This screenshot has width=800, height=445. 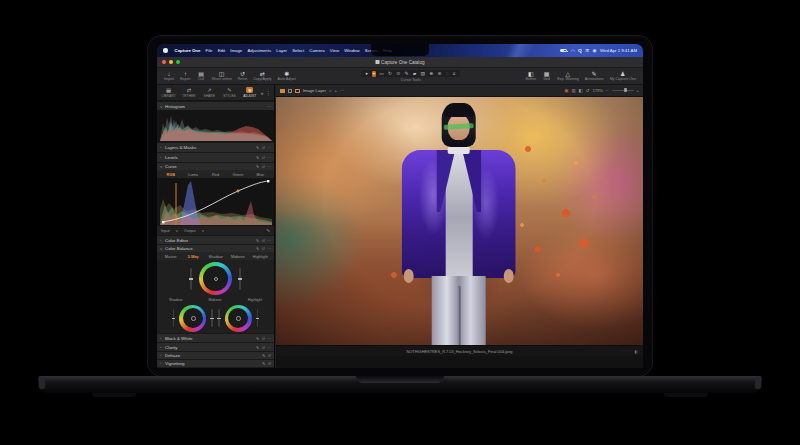 What do you see at coordinates (236, 50) in the screenshot?
I see `menu-image: Image` at bounding box center [236, 50].